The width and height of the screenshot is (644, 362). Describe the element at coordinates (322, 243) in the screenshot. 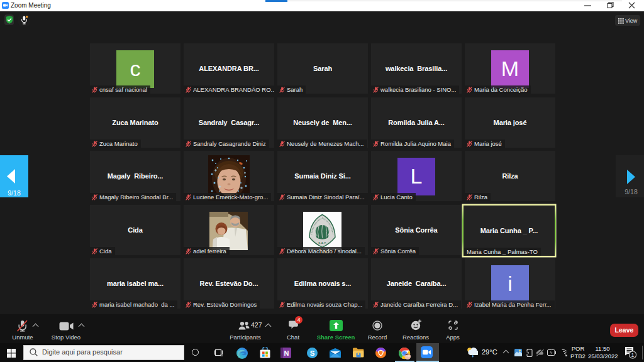

I see `svg-text: S. A. F.` at that location.